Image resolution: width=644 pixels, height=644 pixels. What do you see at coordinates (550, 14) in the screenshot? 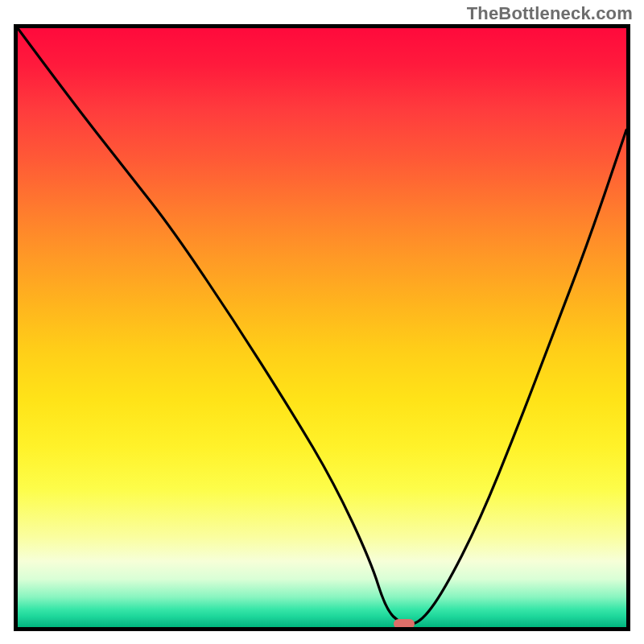
I see `watermark-text: TheBottleneck.com` at bounding box center [550, 14].